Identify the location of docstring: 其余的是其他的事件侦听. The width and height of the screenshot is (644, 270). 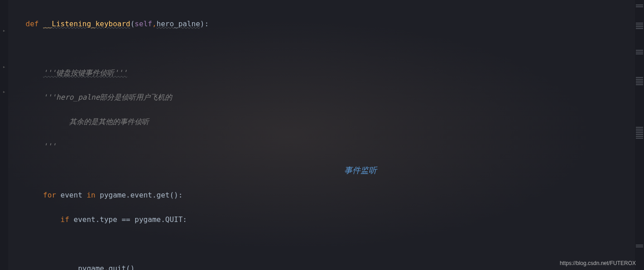
(96, 121).